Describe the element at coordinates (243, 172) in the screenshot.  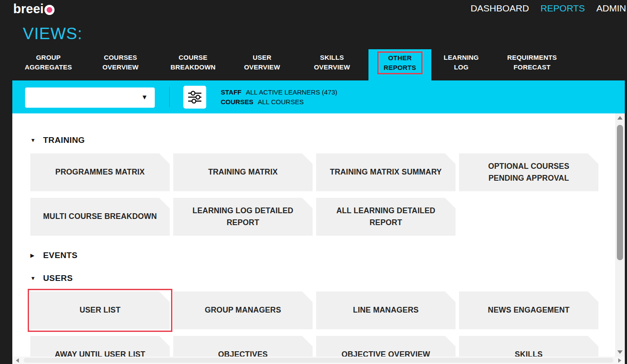
I see `report-card-training-matrix: TRAINING MATRIX` at that location.